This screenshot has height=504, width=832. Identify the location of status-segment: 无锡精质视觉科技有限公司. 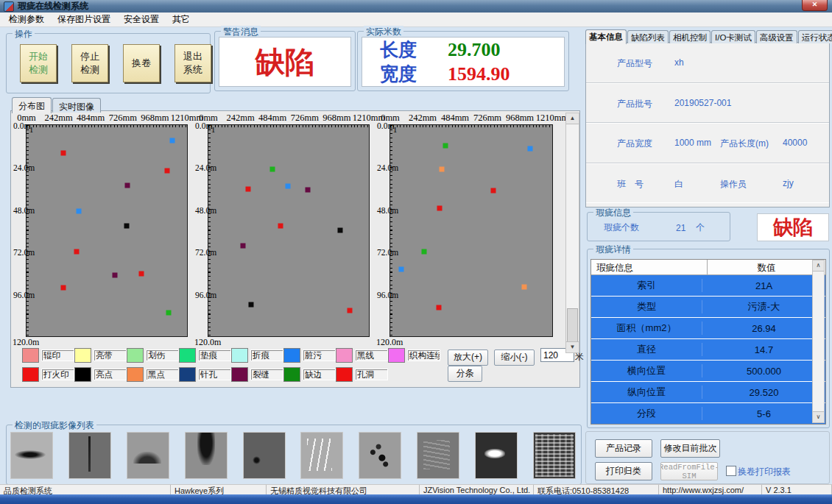
(343, 490).